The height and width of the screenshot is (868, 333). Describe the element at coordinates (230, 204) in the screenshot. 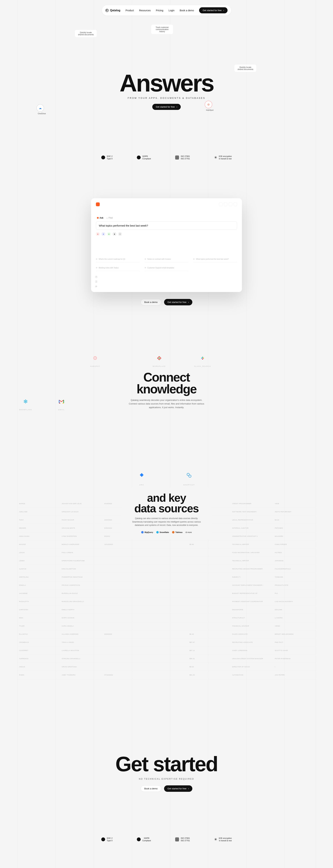

I see `tool-3-icon` at that location.